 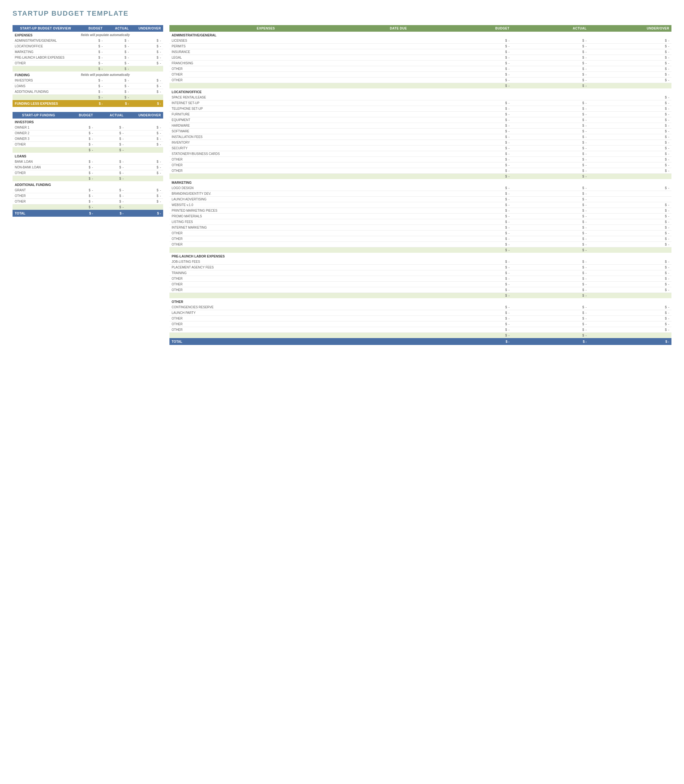 I want to click on loans-subtotal: $ - $ -, so click(x=88, y=179).